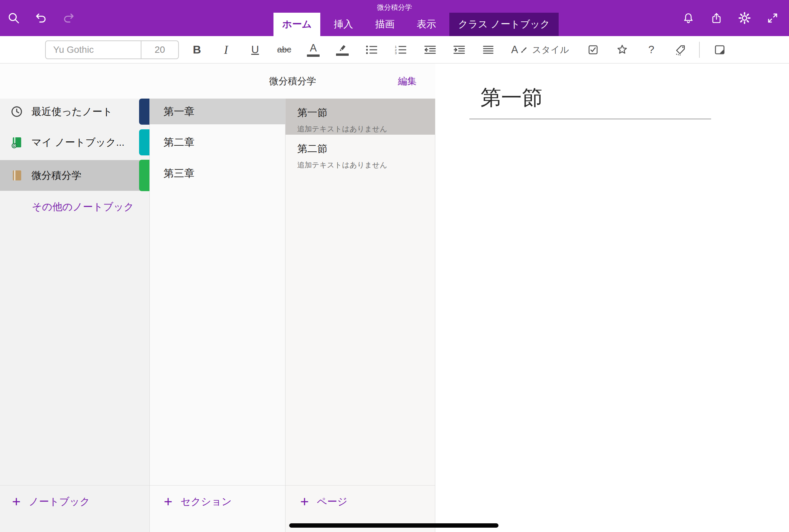  Describe the element at coordinates (197, 50) in the screenshot. I see `bold-button: B` at that location.